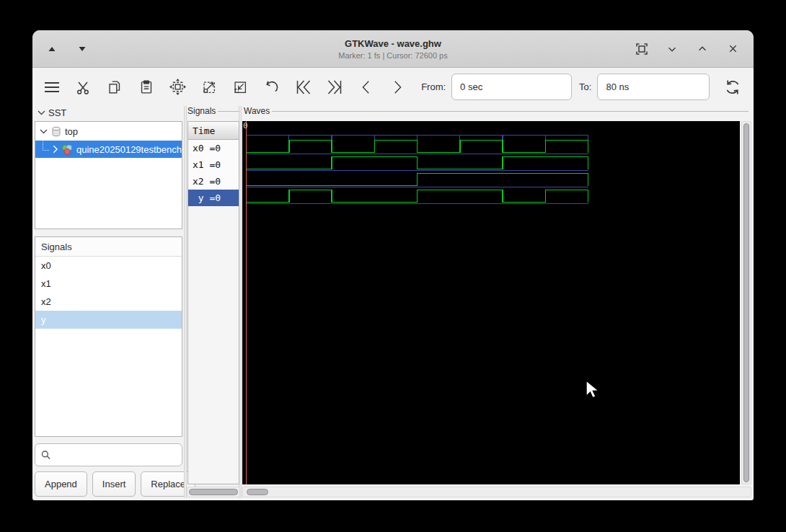 The width and height of the screenshot is (786, 532). What do you see at coordinates (672, 49) in the screenshot?
I see `minimize-button` at bounding box center [672, 49].